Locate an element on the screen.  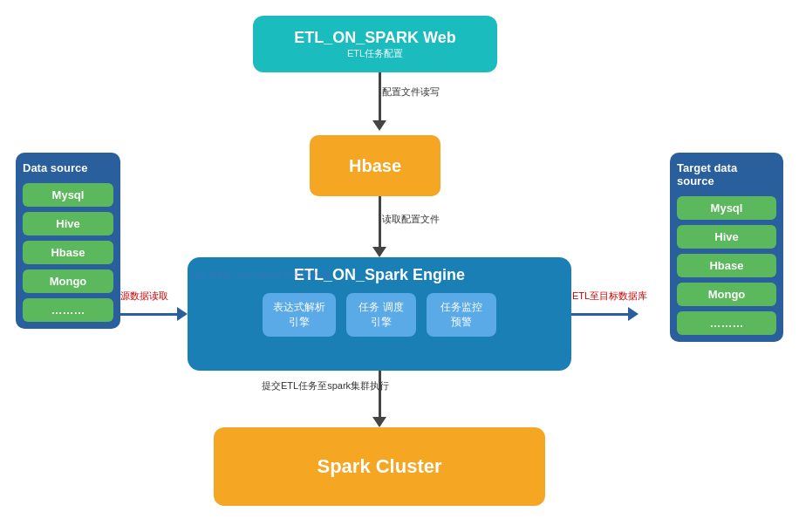
left-item-mysql: Mysql is located at coordinates (68, 195).